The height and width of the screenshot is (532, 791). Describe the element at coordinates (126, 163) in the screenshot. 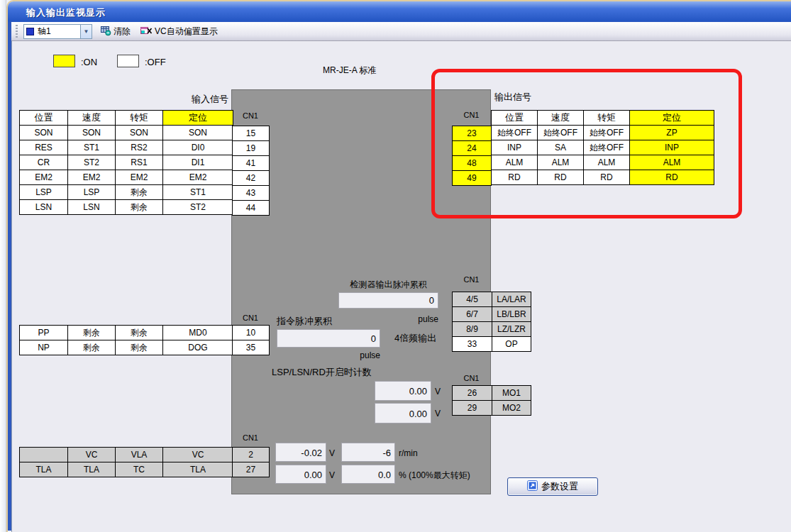

I see `table-row: CRST2RS1DI1` at that location.